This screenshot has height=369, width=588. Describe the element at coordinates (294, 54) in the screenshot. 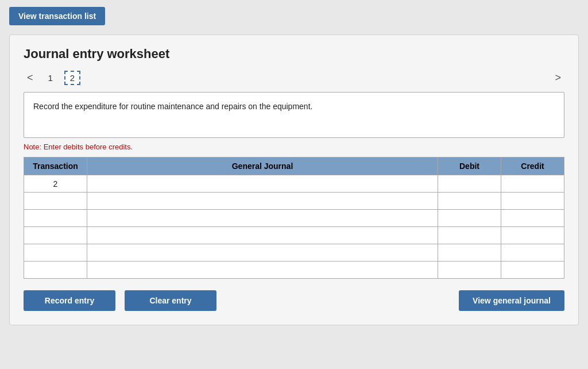

I see `page-title: Journal entry worksheet` at that location.